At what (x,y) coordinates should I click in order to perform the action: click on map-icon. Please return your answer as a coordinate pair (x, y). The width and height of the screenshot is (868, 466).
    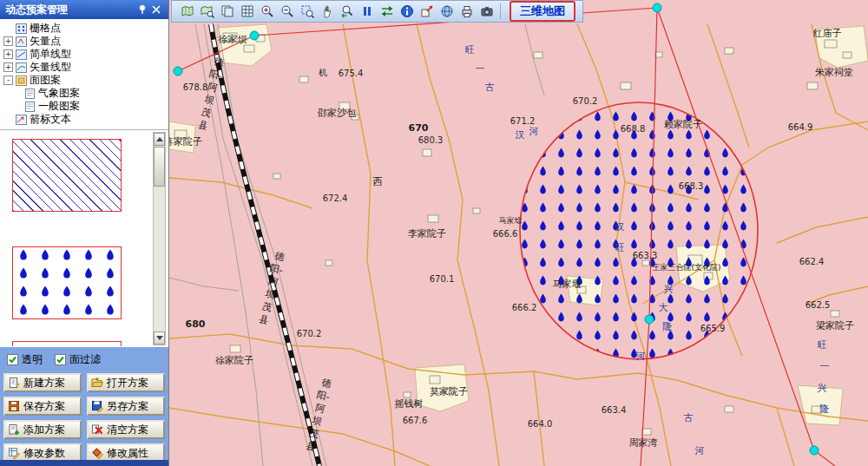
    Looking at the image, I should click on (187, 11).